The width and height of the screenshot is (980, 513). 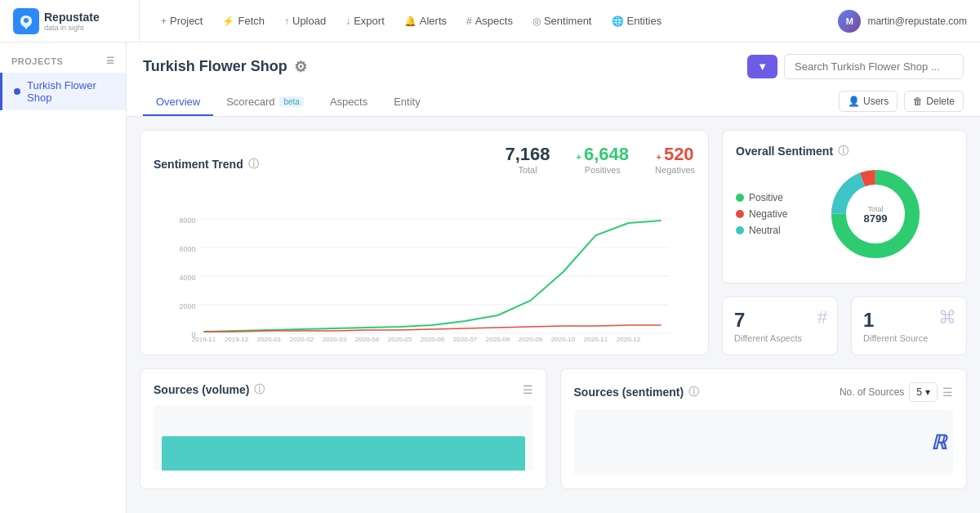 What do you see at coordinates (761, 214) in the screenshot?
I see `sentiment-legend: Positive Negative Neutral` at bounding box center [761, 214].